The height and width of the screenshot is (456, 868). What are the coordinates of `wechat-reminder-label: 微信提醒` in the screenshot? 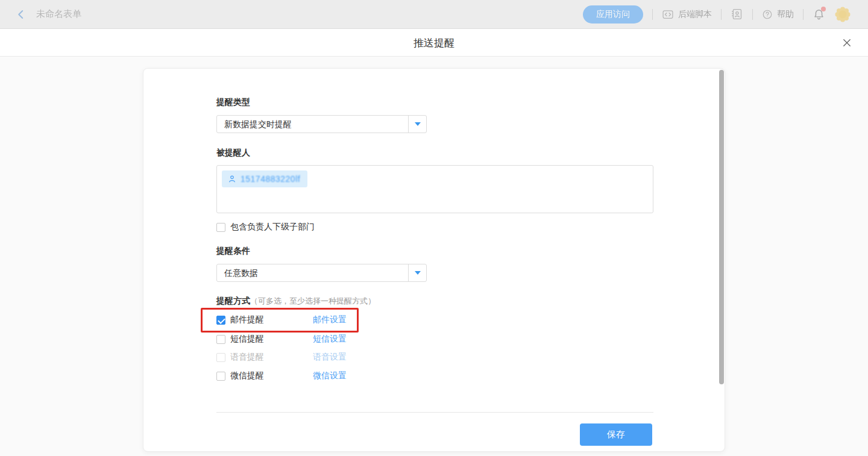 It's located at (247, 376).